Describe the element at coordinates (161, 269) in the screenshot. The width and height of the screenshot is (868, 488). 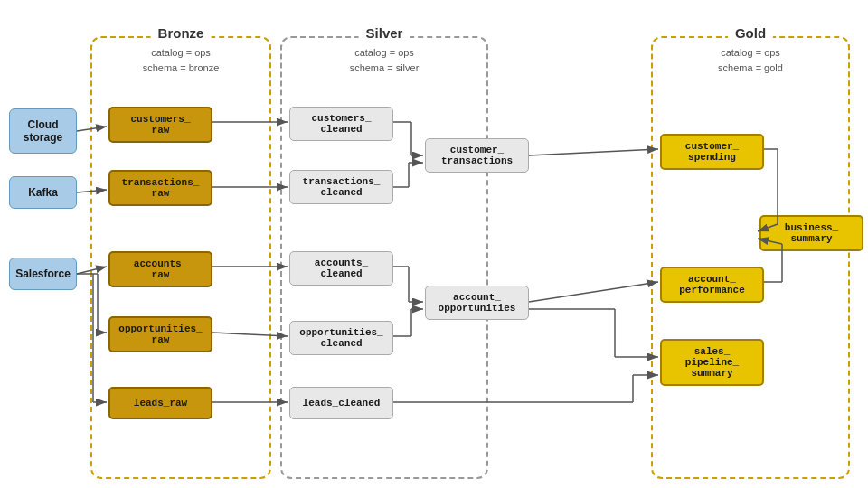
I see `bronze-accounts-raw: accounts_raw` at that location.